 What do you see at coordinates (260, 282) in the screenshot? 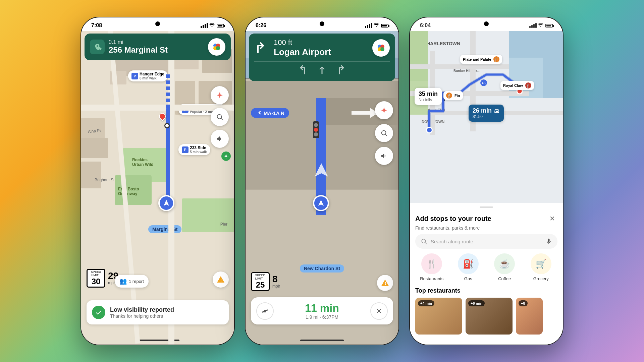
I see `speed-limit-box-2: SPEEDLIMIT 25` at bounding box center [260, 282].